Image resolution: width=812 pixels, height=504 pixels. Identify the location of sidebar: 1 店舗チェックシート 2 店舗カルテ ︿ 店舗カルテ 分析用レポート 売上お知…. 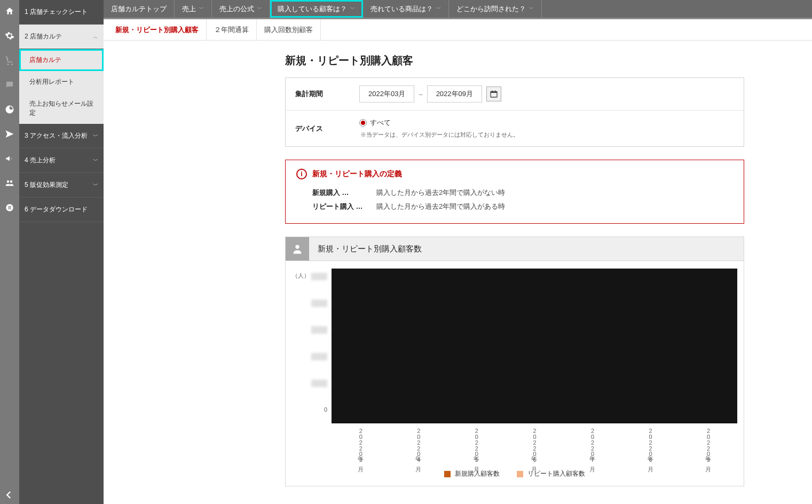
(61, 252).